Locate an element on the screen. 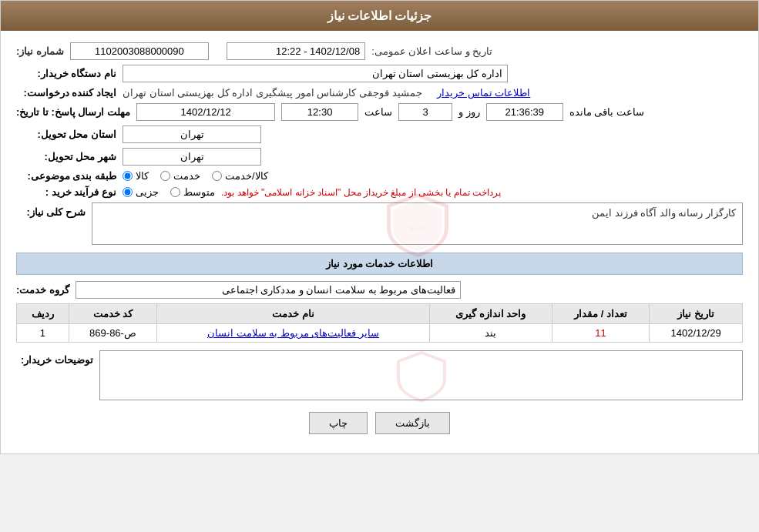 This screenshot has width=759, height=532. back-button: بازگشت is located at coordinates (413, 423).